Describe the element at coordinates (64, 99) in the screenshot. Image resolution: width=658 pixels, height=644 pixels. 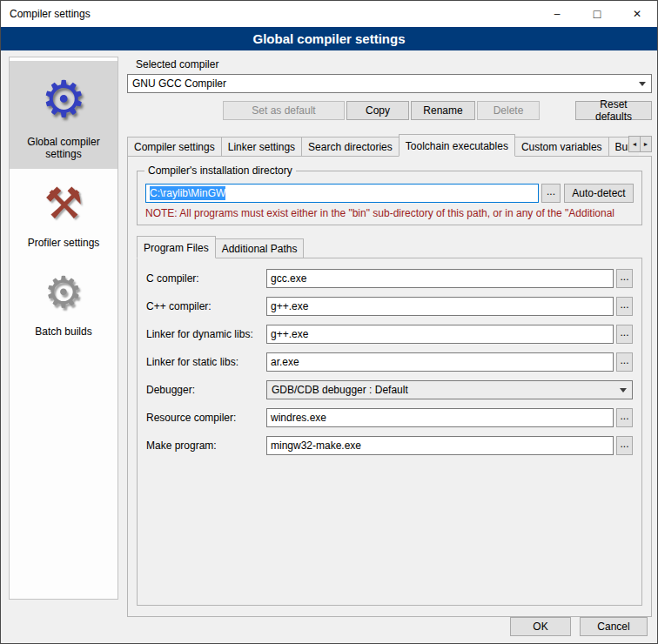
I see `gear-icon: ⚙` at that location.